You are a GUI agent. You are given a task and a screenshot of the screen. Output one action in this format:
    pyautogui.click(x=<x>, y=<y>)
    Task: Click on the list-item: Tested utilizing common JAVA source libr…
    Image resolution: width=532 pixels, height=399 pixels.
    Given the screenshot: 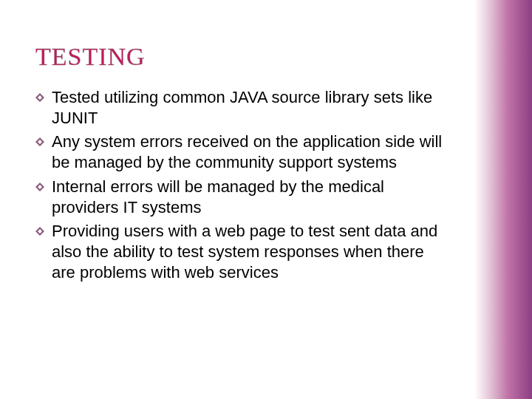 What is the action you would take?
    pyautogui.click(x=242, y=108)
    